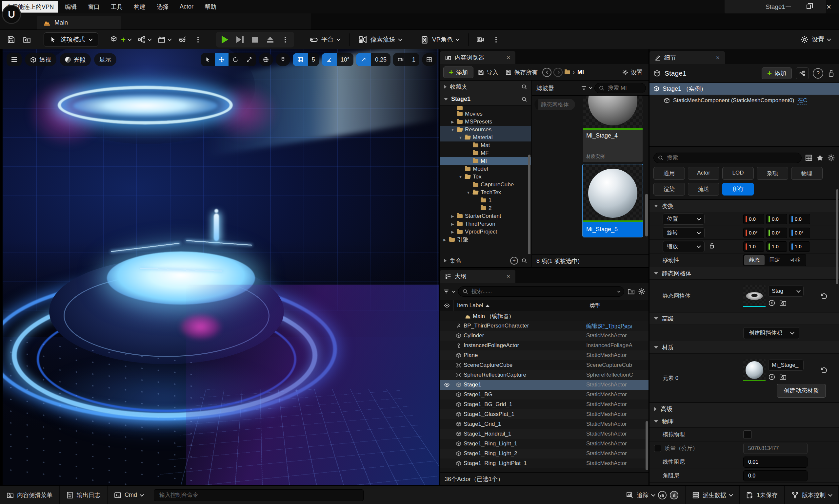 The image size is (839, 504). What do you see at coordinates (762, 495) in the screenshot?
I see `unsaved-button: 1未保存` at bounding box center [762, 495].